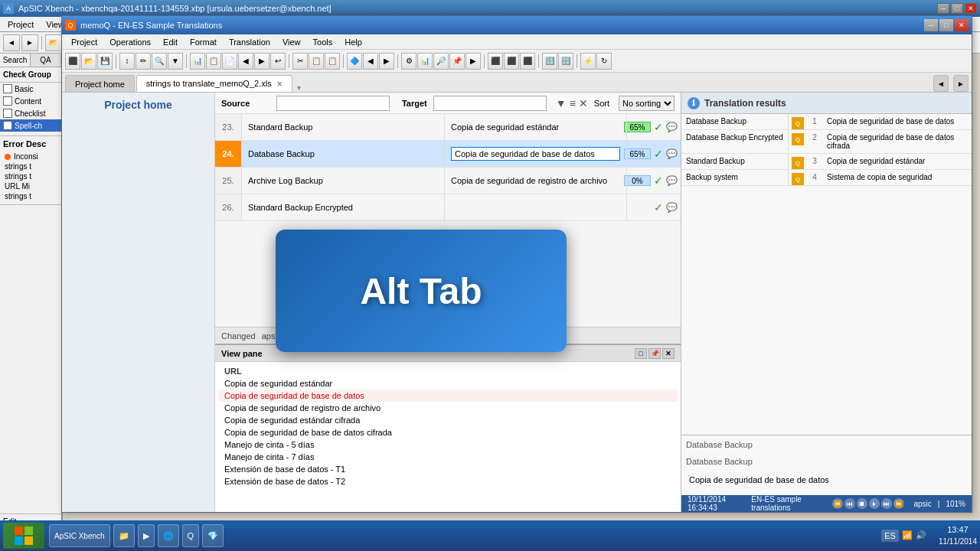 This screenshot has height=551, width=980. What do you see at coordinates (561, 103) in the screenshot?
I see `filter-icon: ▼` at bounding box center [561, 103].